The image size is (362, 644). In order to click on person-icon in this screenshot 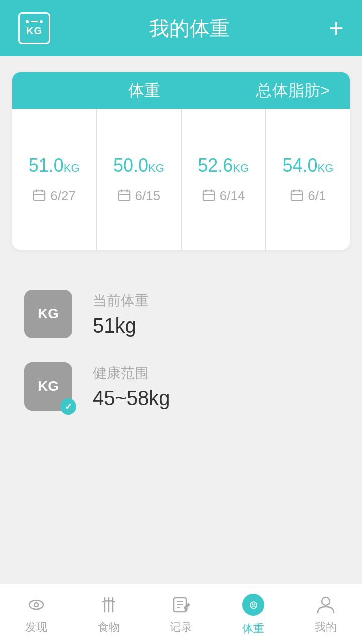, I will do `click(326, 605)`.